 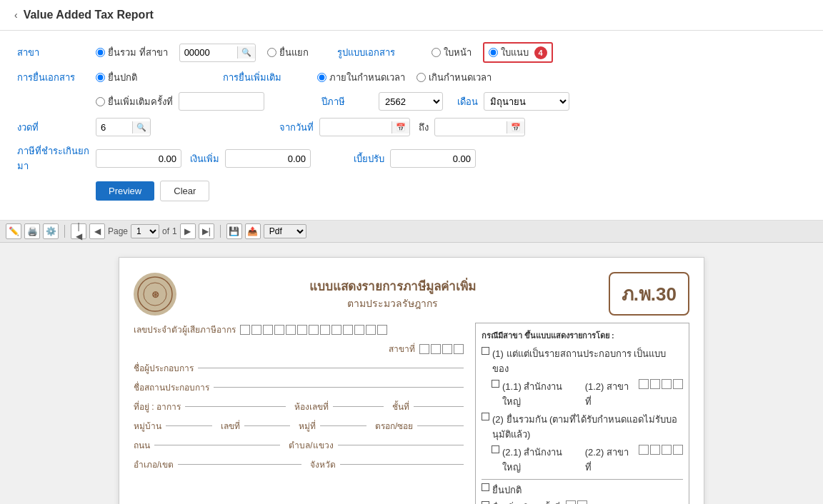 I want to click on radio-form-label: ใบแนบ, so click(x=514, y=53).